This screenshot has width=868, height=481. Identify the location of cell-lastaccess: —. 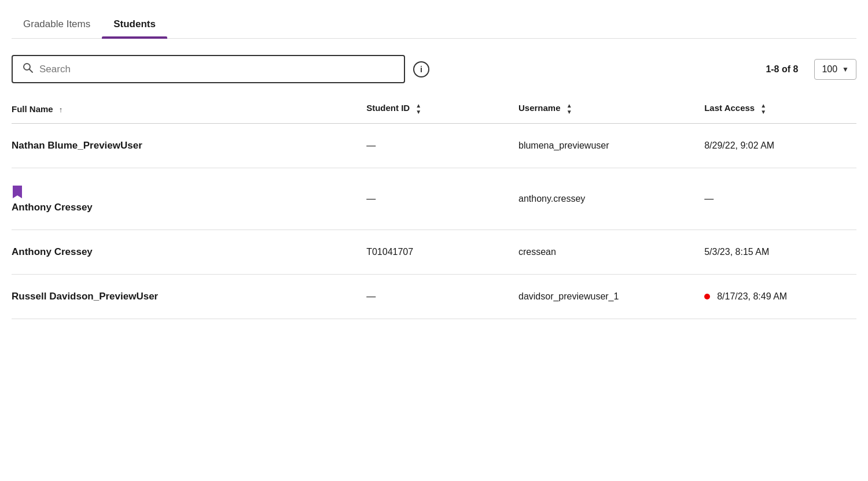
(780, 199).